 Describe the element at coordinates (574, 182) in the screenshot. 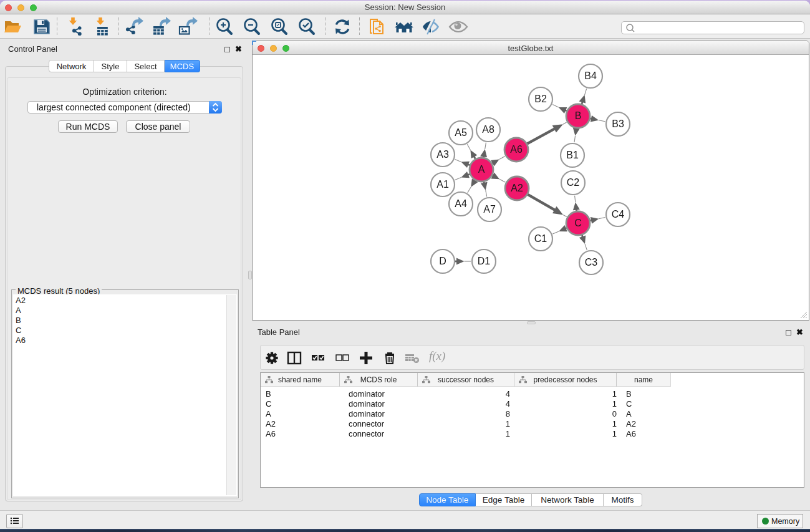

I see `svg-text: C2` at that location.